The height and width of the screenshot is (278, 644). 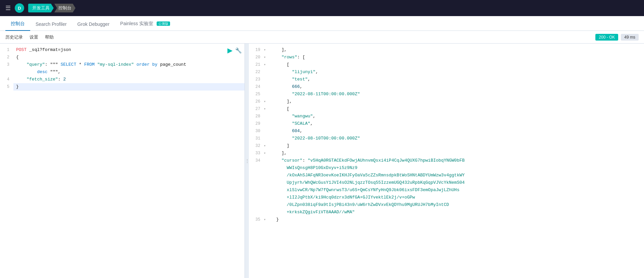 I want to click on resp-line-24: 24 666,, so click(x=446, y=87).